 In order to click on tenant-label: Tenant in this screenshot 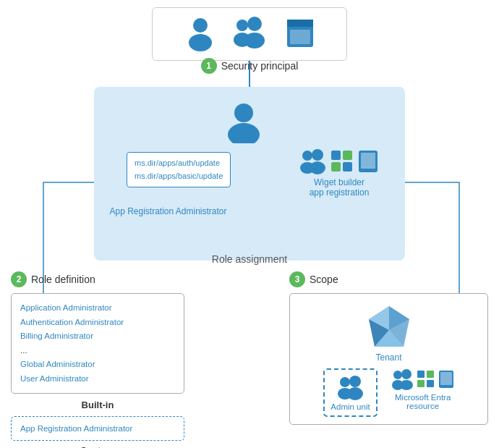, I will do `click(388, 358)`.